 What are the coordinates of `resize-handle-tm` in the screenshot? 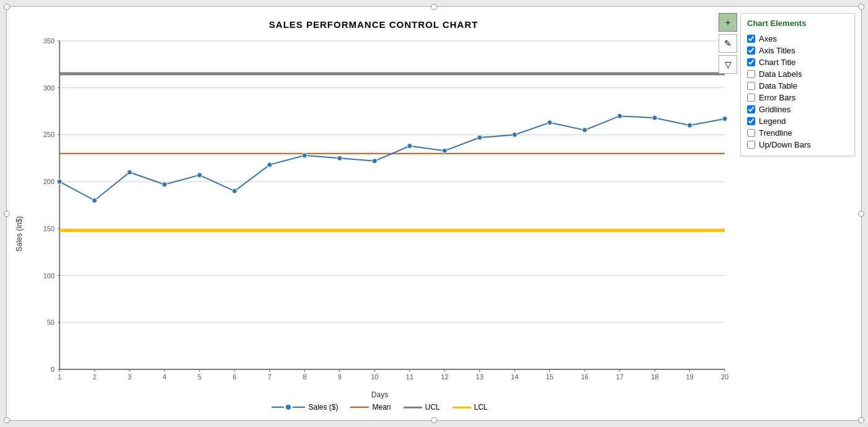 It's located at (434, 7).